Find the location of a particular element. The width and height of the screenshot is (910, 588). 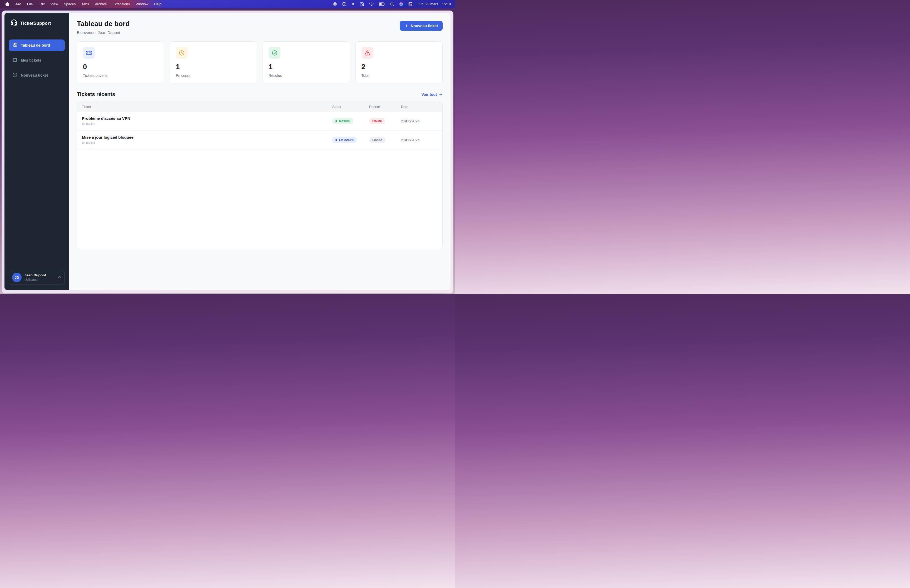

priority-badge: Basse is located at coordinates (377, 140).